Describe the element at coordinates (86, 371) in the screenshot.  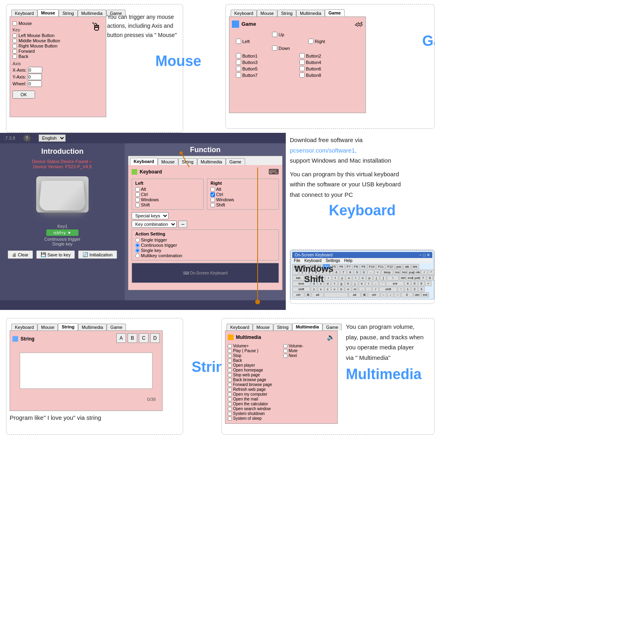
I see `string-textarea` at that location.